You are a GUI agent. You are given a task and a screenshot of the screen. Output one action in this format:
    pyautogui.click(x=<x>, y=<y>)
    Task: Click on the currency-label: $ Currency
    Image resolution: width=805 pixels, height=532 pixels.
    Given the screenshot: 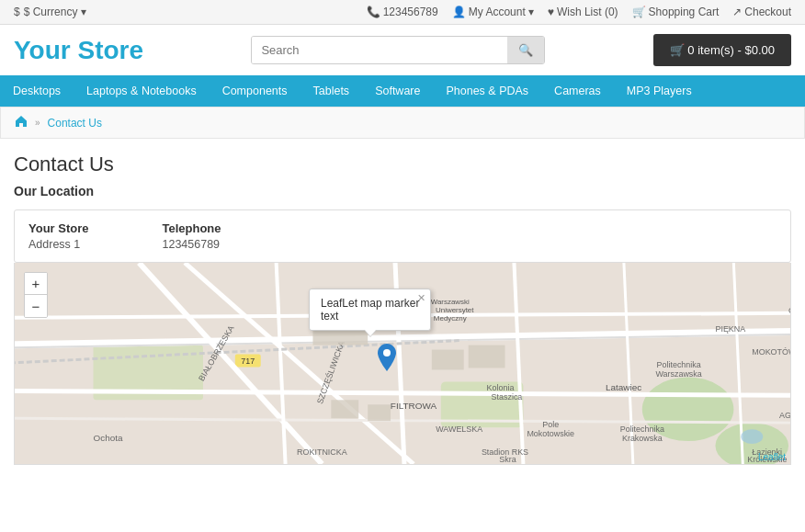 What is the action you would take?
    pyautogui.click(x=51, y=12)
    